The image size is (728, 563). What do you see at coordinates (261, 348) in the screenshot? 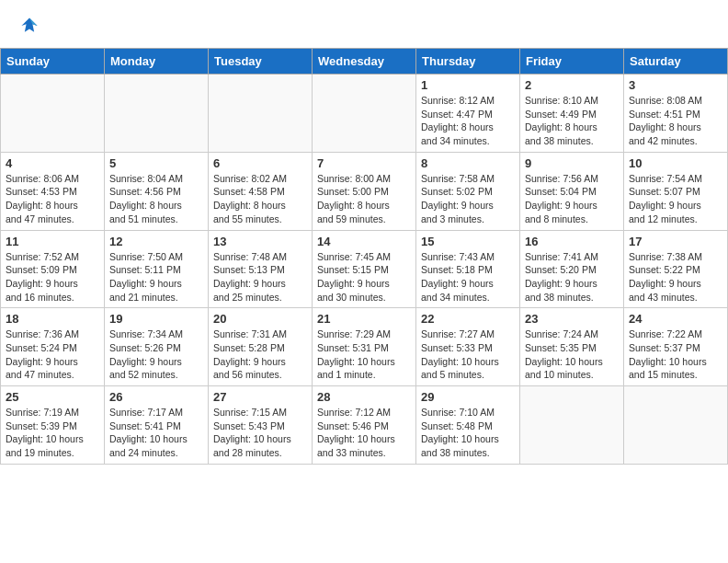
I see `day-cell-20: 20Sunrise: 7:31 AM Sunset: 5:28 PM Dayli…` at bounding box center [261, 348].